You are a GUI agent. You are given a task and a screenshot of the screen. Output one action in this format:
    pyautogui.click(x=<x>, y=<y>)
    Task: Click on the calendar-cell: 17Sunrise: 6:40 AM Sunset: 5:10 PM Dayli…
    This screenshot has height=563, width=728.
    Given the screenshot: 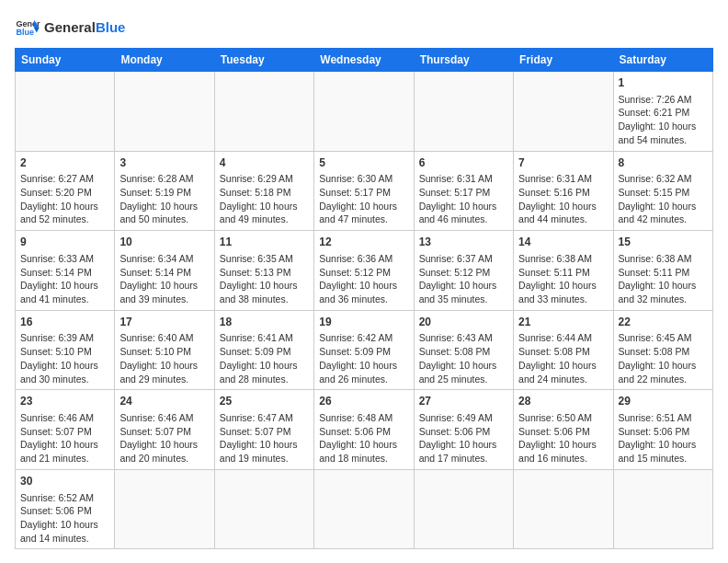 What is the action you would take?
    pyautogui.click(x=165, y=350)
    